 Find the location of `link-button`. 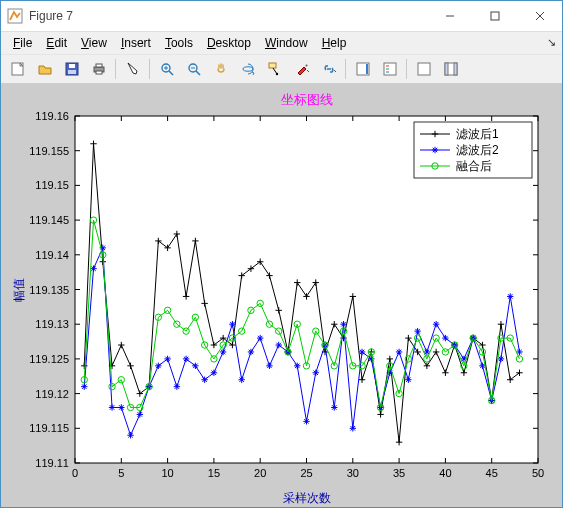

link-button is located at coordinates (328, 69).